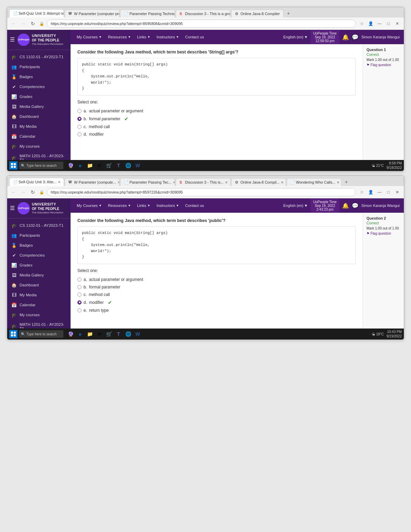 Image resolution: width=411 pixels, height=532 pixels. What do you see at coordinates (39, 87) in the screenshot?
I see `sidebar-item-competencies-1: ✔ Competencies` at bounding box center [39, 87].